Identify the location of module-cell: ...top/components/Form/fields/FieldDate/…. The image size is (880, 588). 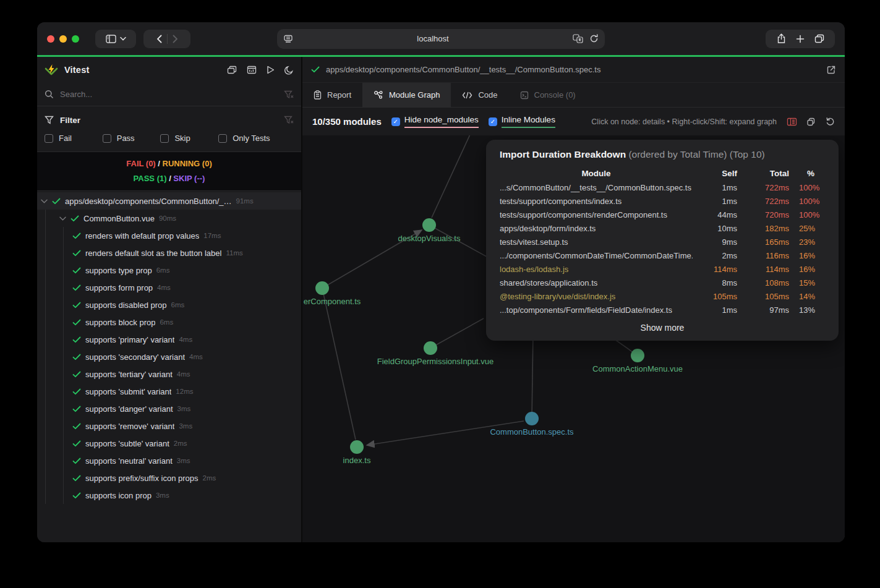
(596, 310).